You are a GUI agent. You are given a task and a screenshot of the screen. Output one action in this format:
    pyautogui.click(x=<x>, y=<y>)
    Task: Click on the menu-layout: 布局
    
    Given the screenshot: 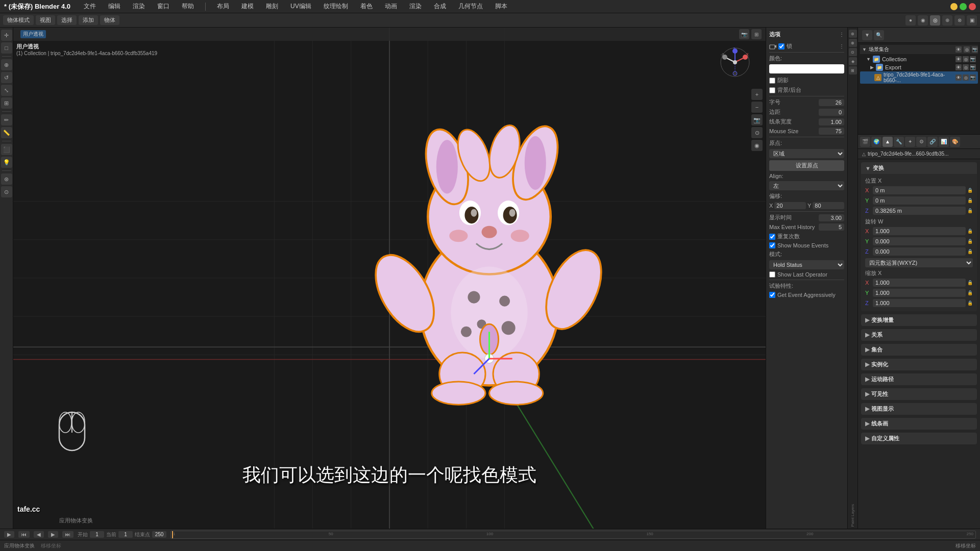 What is the action you would take?
    pyautogui.click(x=223, y=6)
    